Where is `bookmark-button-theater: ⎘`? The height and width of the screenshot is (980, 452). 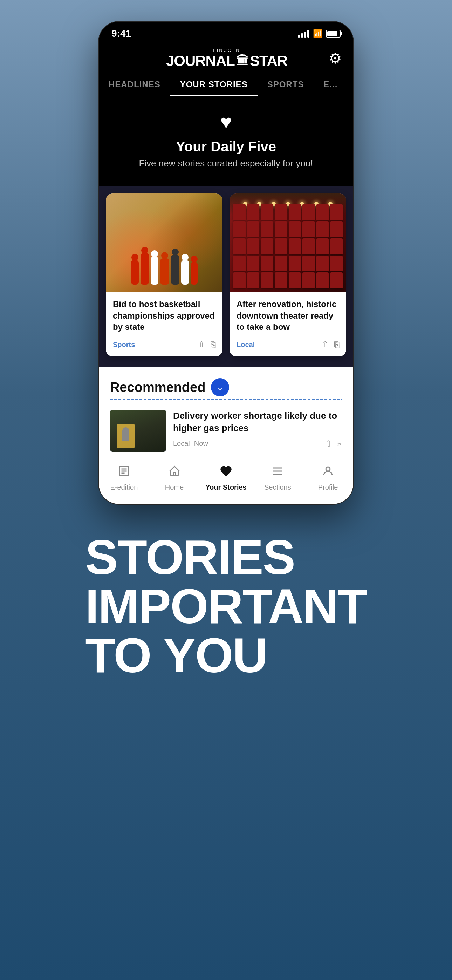 bookmark-button-theater: ⎘ is located at coordinates (337, 345).